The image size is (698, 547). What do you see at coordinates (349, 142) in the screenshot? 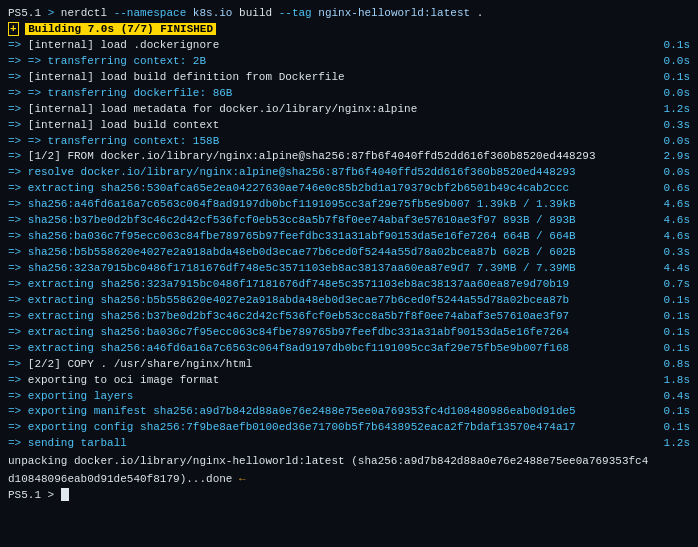
I see `line-transfer-context-158b: => => transferring context: 158B 0.0s` at bounding box center [349, 142].